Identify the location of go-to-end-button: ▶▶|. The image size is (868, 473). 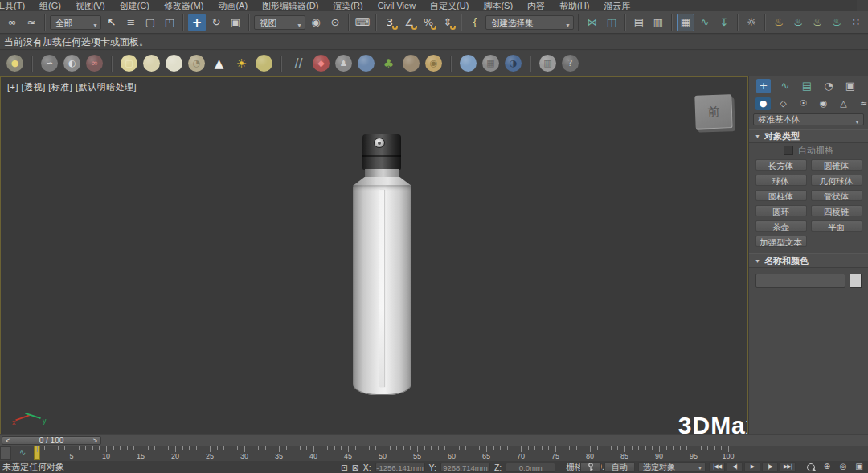
(788, 467).